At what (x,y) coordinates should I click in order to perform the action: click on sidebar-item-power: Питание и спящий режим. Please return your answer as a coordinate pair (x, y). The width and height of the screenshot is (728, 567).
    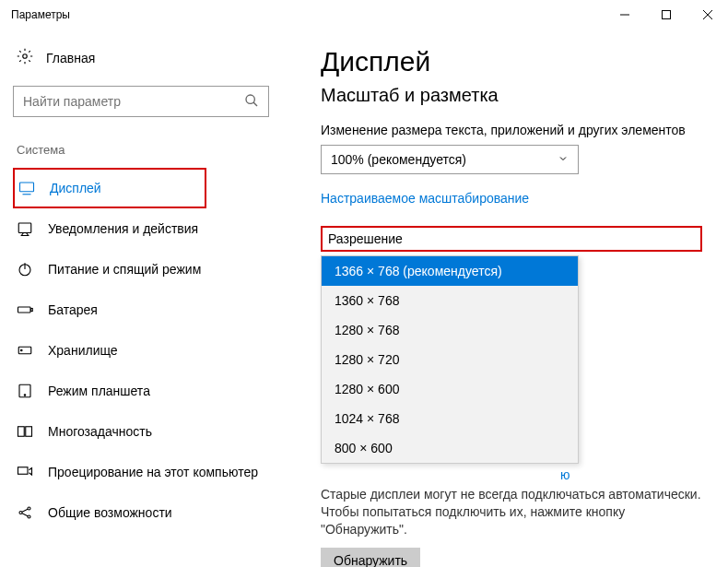
    Looking at the image, I should click on (110, 269).